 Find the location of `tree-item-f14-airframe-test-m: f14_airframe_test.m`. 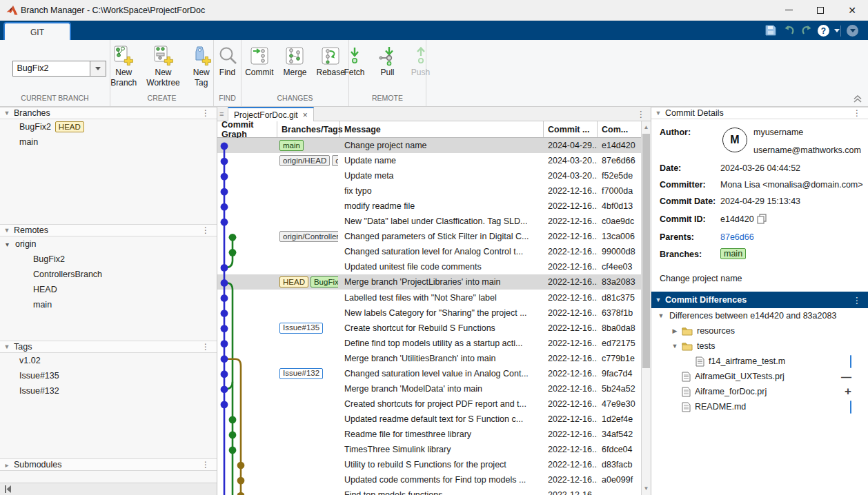

tree-item-f14-airframe-test-m: f14_airframe_test.m is located at coordinates (760, 361).